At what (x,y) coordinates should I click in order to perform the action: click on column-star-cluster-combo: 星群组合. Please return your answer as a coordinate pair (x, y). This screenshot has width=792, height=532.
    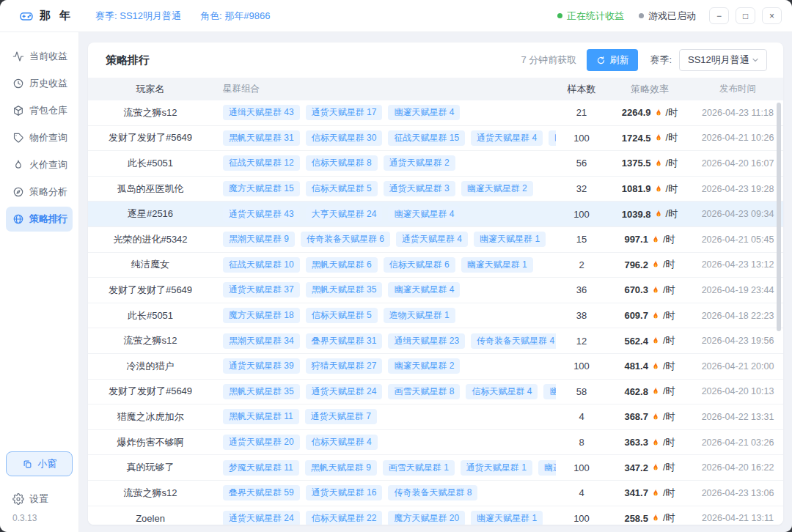
    Looking at the image, I should click on (384, 89).